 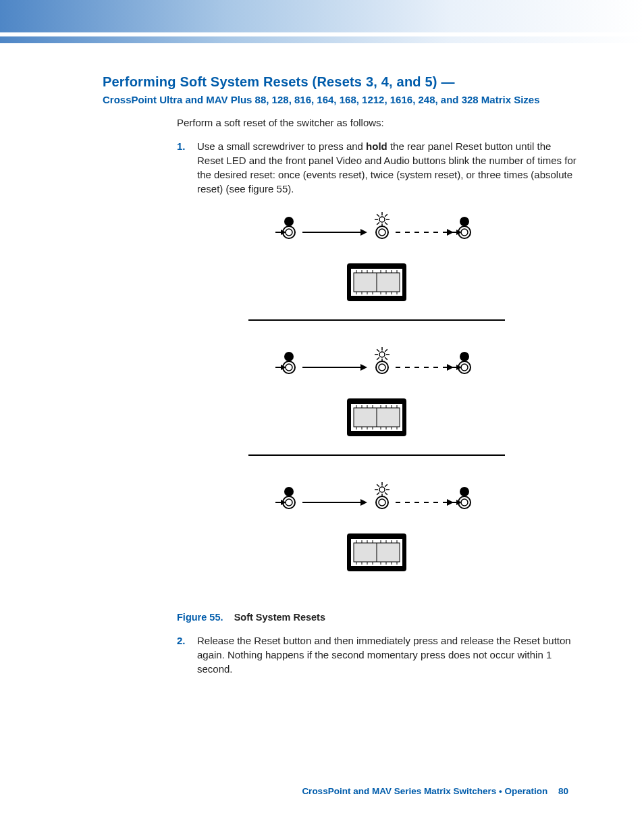 What do you see at coordinates (200, 617) in the screenshot?
I see `figure-label: Figure 55.` at bounding box center [200, 617].